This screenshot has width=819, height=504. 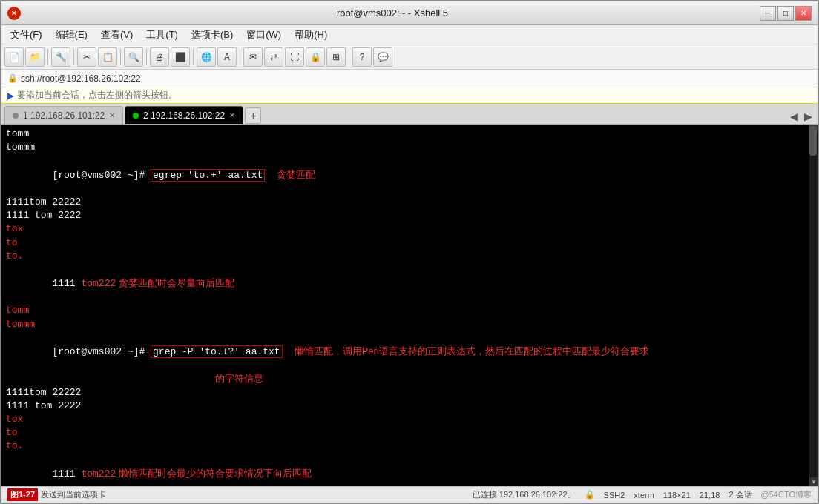 I want to click on line-18: 1111 tom222 懒惰匹配时会最少的符合要求情况下向后匹配, so click(x=405, y=470).